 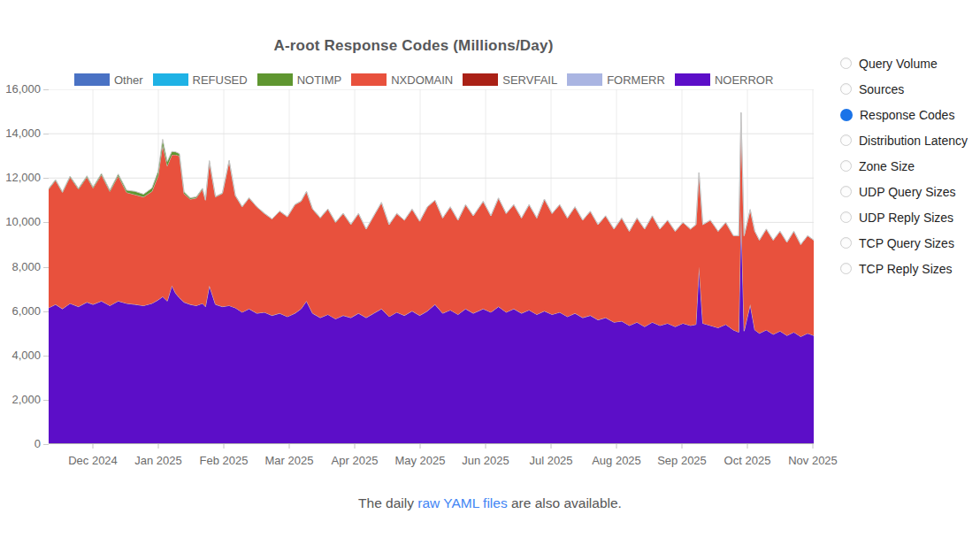 I want to click on x-axis-label: Mar 2025, so click(x=289, y=460).